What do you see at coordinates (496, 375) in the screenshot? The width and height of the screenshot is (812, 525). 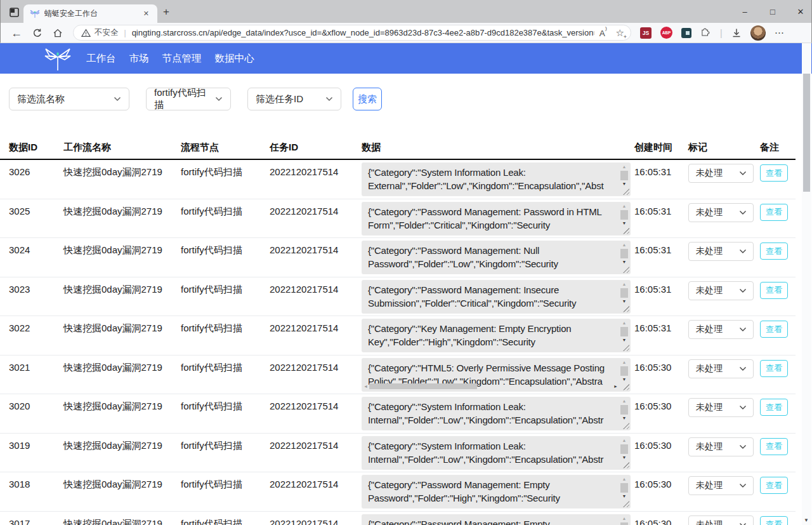 I see `data-textarea: {"Category":"HTML5: Overly Permissive Me…` at bounding box center [496, 375].